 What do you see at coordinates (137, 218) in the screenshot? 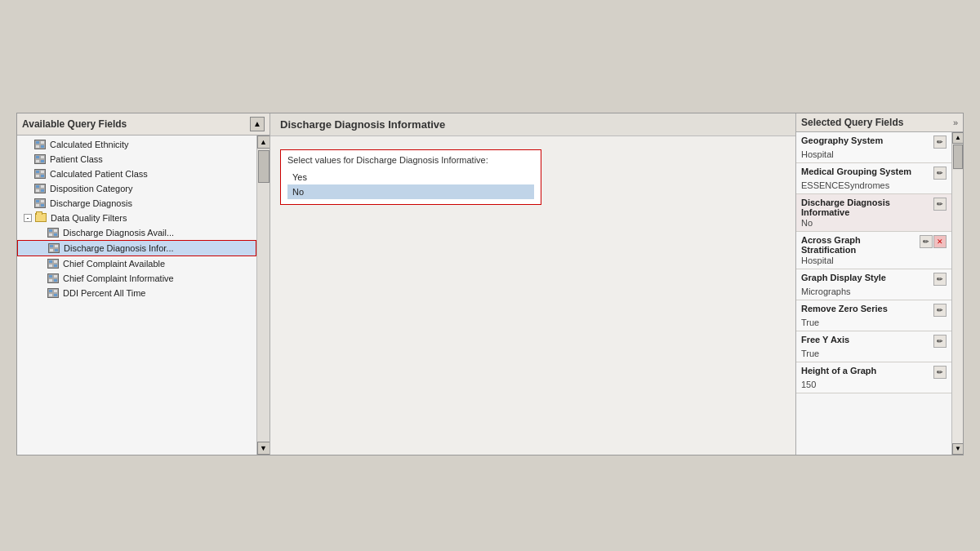
I see `tree-item-data-quality-filters: - Data Quality Filters` at bounding box center [137, 218].